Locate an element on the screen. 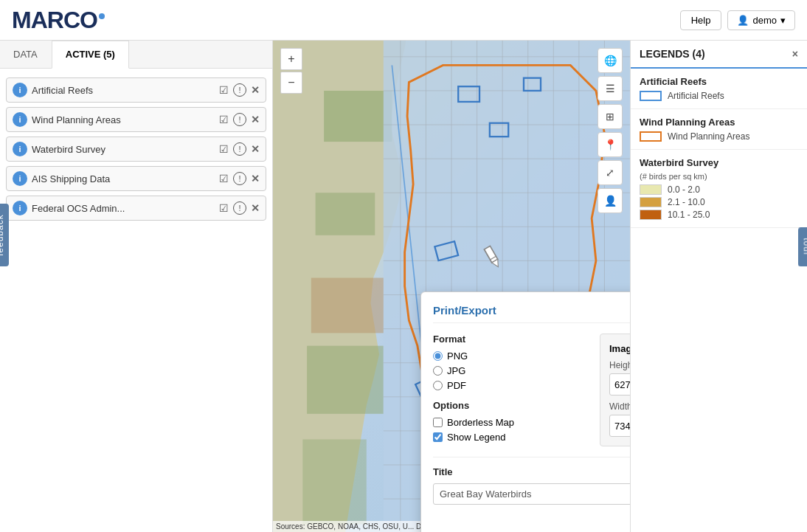 The image size is (807, 532). info-icon-ais-shipping: i is located at coordinates (20, 179).